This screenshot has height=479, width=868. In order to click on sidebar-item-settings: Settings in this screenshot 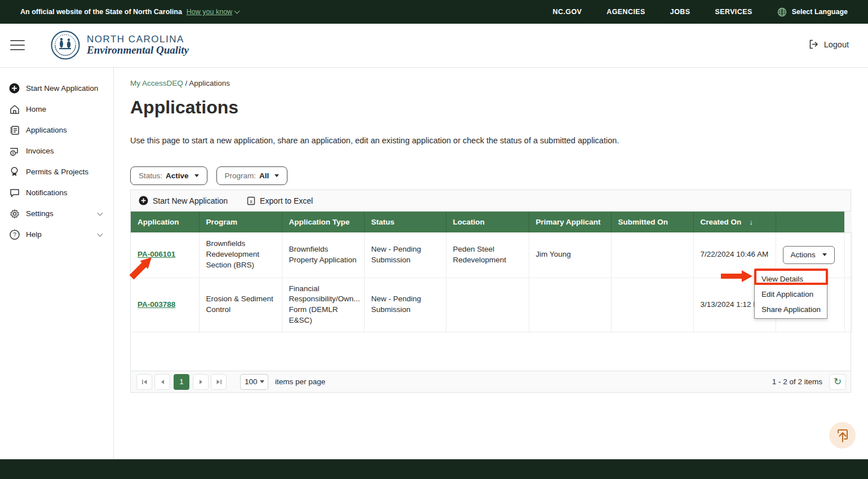, I will do `click(56, 213)`.